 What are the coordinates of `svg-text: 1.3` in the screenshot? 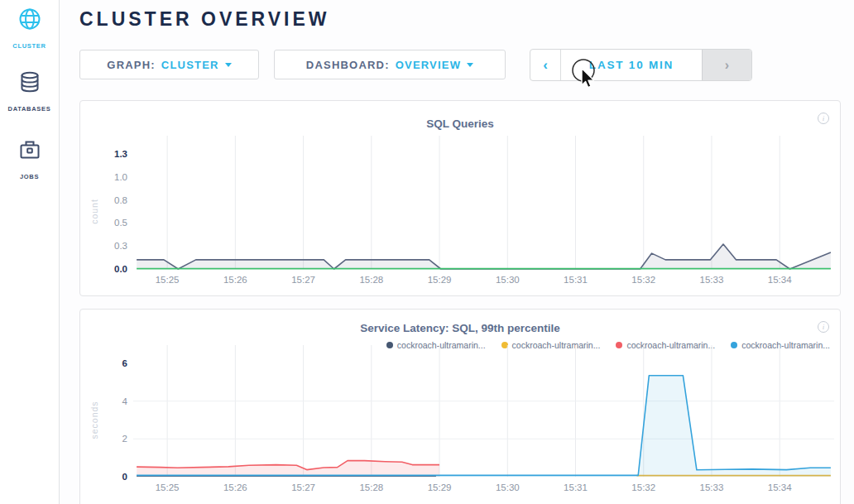 It's located at (121, 154).